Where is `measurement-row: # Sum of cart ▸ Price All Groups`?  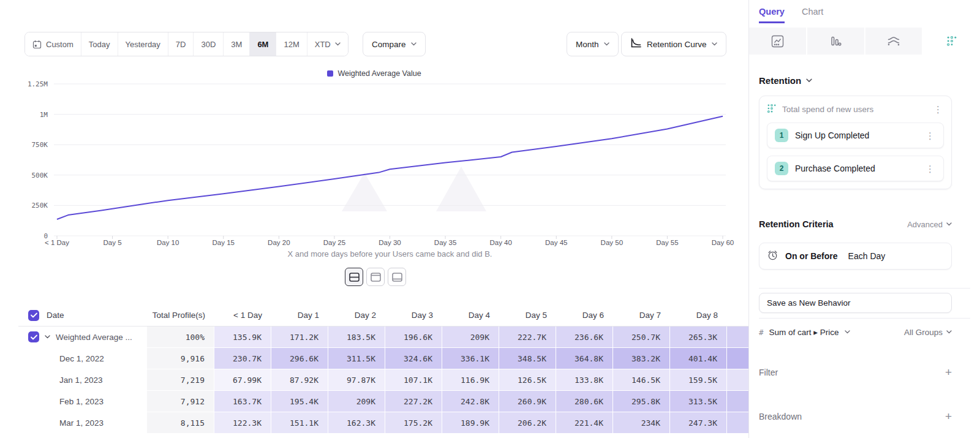 measurement-row: # Sum of cart ▸ Price All Groups is located at coordinates (855, 332).